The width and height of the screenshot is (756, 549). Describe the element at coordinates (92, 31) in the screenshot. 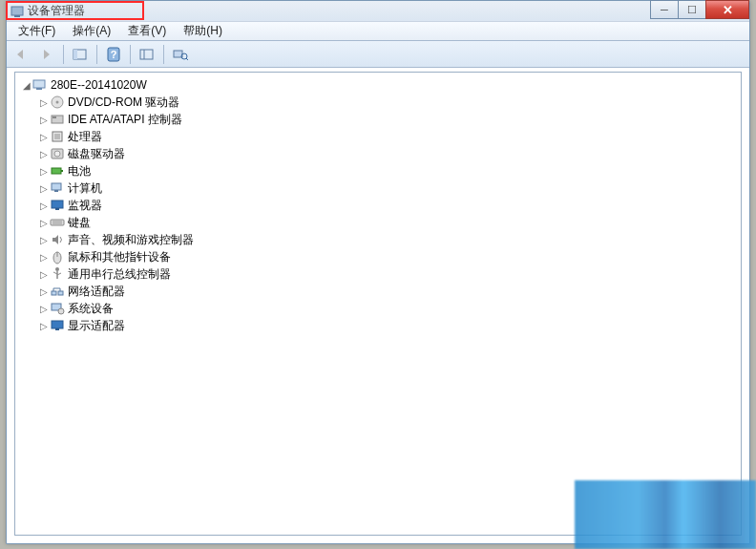

I see `menu-action: 操作(A)` at that location.